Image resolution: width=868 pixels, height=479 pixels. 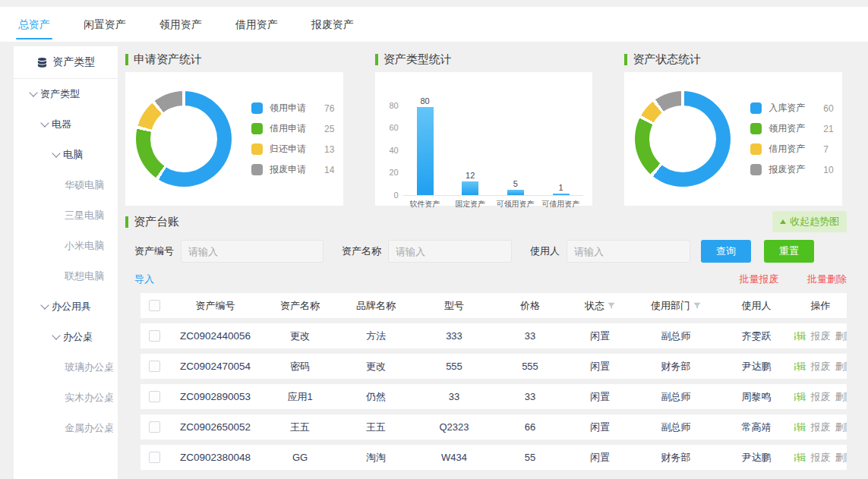 I want to click on legend-item-借用资产: 借用资产7, so click(x=791, y=149).